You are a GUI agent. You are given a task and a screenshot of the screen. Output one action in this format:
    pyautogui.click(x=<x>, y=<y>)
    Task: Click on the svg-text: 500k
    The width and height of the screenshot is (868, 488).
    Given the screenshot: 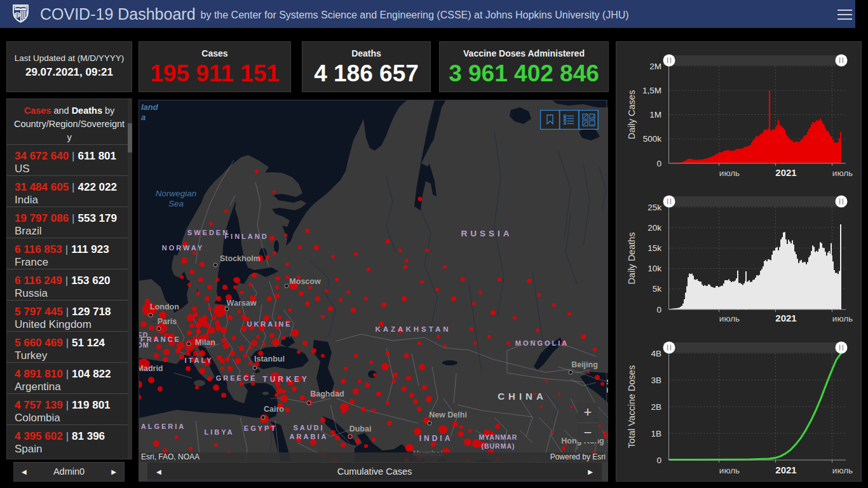 What is the action you would take?
    pyautogui.click(x=653, y=139)
    